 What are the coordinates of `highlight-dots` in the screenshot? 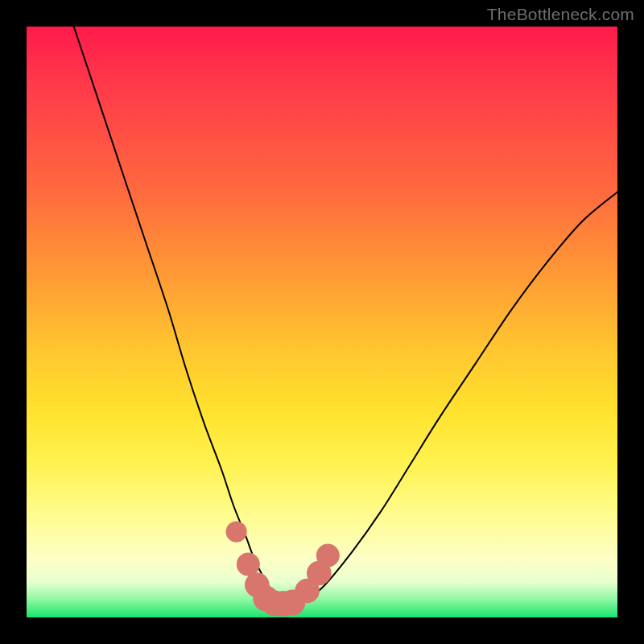 It's located at (283, 570).